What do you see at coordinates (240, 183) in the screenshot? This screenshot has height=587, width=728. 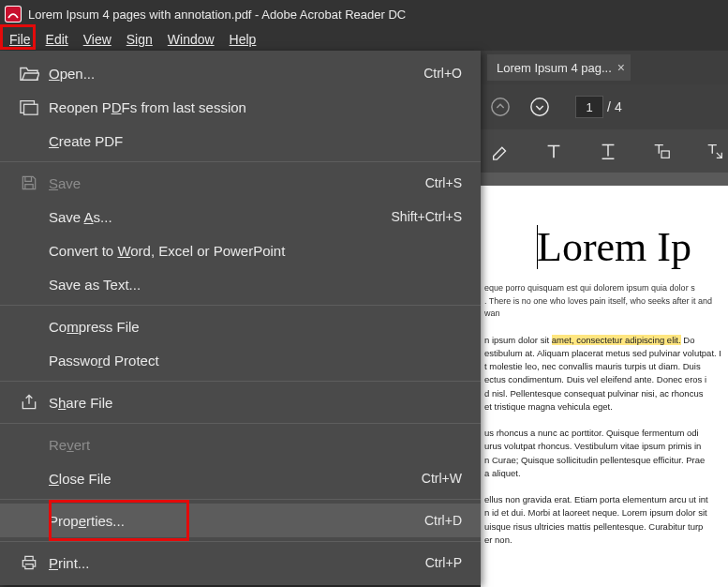 I see `menu-save: Save Ctrl+S` at bounding box center [240, 183].